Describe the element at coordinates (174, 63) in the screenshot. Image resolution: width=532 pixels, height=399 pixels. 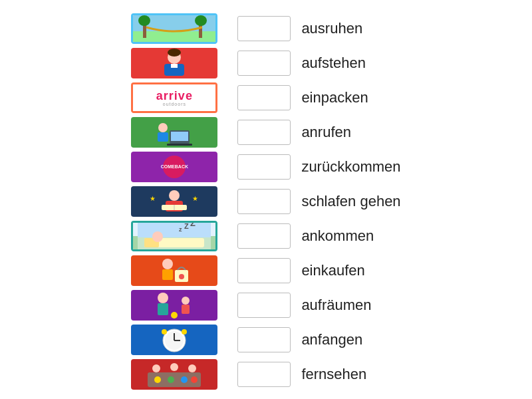
I see `card-person` at that location.